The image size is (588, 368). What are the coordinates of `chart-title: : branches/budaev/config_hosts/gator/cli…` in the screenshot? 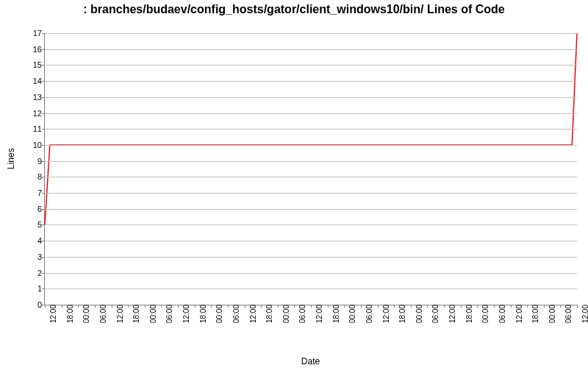 It's located at (294, 10).